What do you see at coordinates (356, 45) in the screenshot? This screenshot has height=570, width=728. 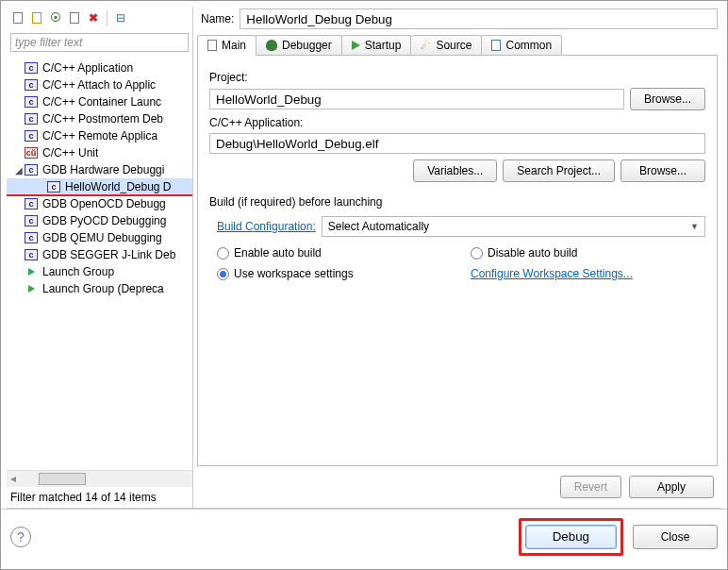 I see `play-icon` at bounding box center [356, 45].